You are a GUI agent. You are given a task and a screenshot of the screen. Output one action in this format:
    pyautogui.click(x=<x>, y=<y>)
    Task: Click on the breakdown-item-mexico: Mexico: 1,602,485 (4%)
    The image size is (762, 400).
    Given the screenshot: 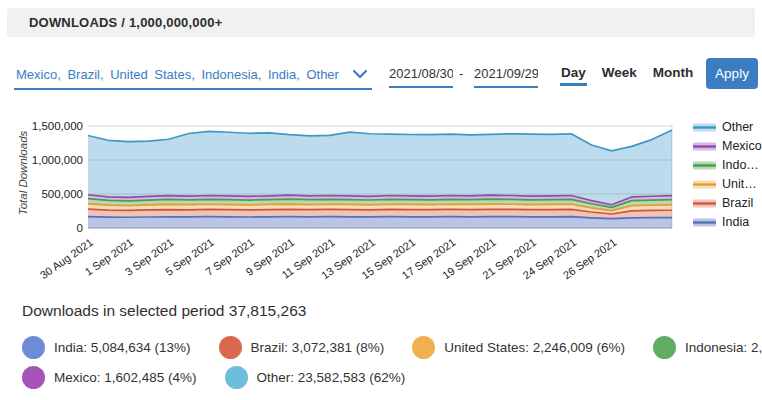 What is the action you would take?
    pyautogui.click(x=110, y=378)
    